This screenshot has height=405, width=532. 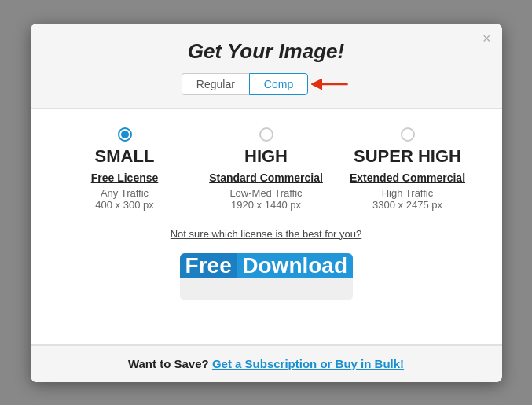 What do you see at coordinates (266, 204) in the screenshot?
I see `dimensions-high: 1920 x 1440 px` at bounding box center [266, 204].